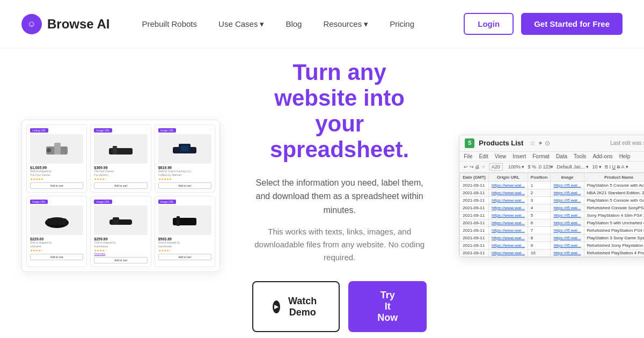  I want to click on product-card: ♡ Image URL $259.89 Sold & shipped byGam…, so click(120, 232).